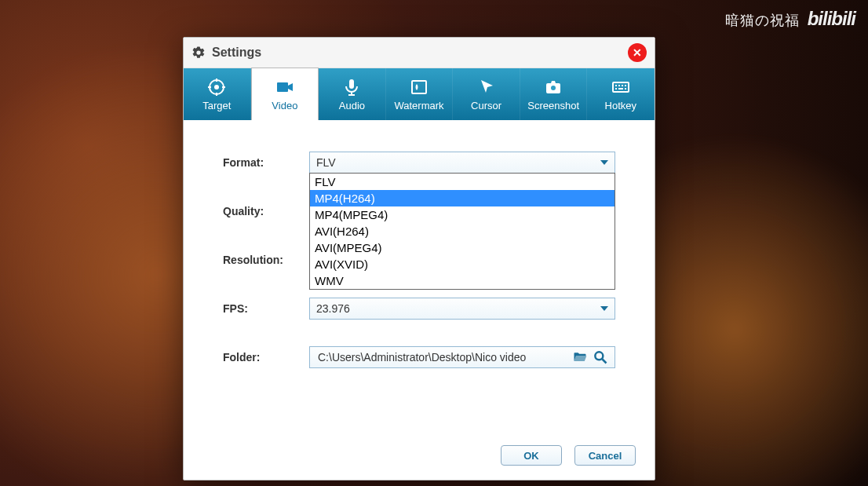  What do you see at coordinates (554, 94) in the screenshot?
I see `tab-screenshot: Screenshot` at bounding box center [554, 94].